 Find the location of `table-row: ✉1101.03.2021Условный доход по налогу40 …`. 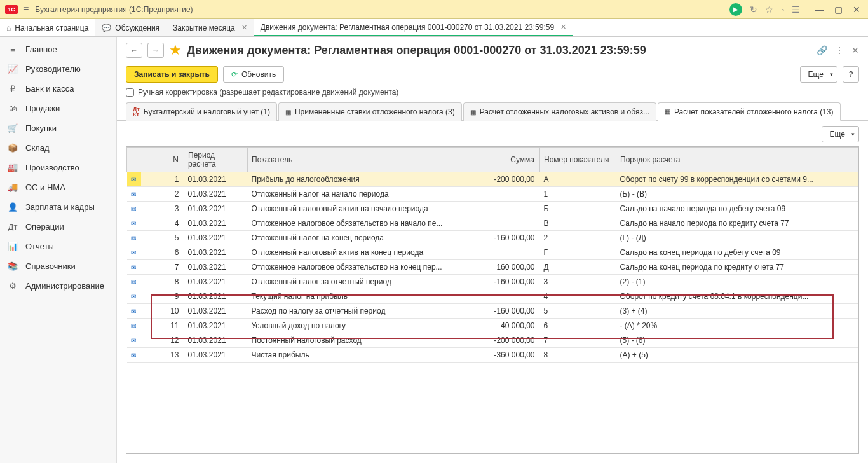

table-row: ✉1101.03.2021Условный доход по налогу40 … is located at coordinates (493, 326).